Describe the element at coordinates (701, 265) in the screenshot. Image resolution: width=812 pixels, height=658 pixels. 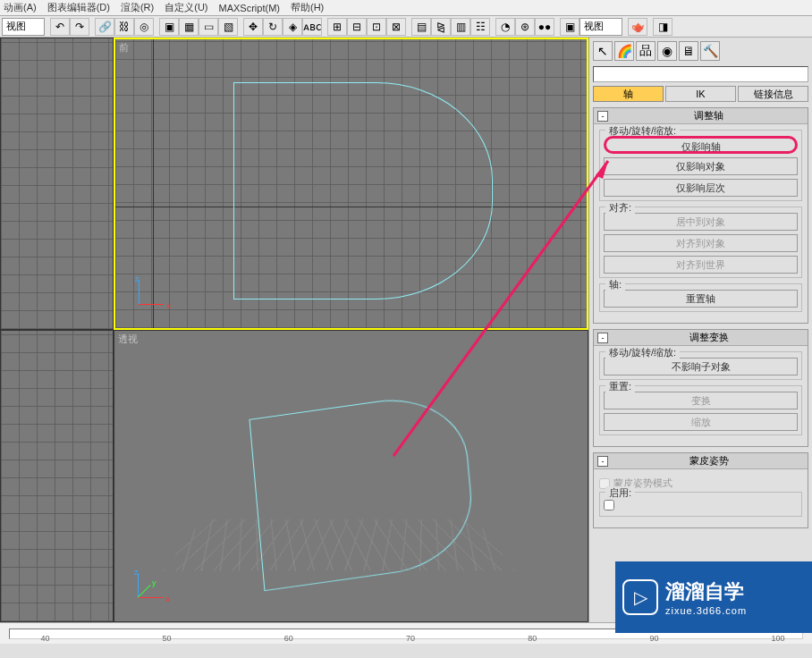
I see `align-to-world-button: 对齐到世界` at that location.